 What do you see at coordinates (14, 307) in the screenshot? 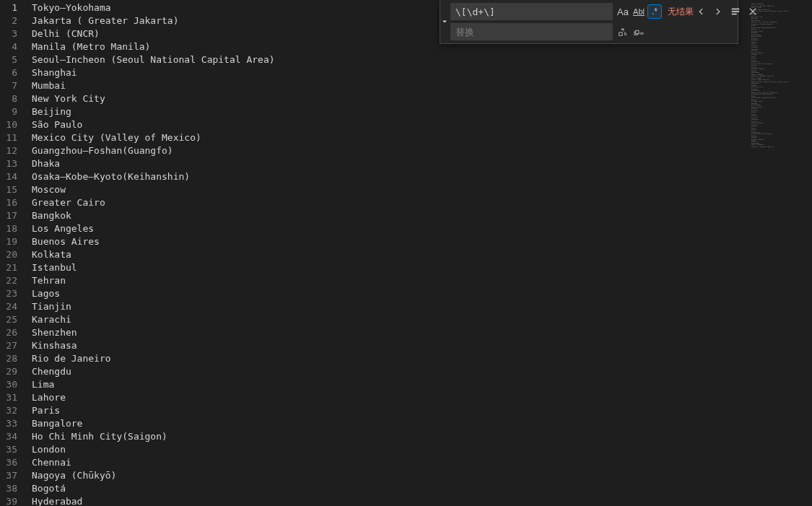
I see `line-number: 24` at bounding box center [14, 307].